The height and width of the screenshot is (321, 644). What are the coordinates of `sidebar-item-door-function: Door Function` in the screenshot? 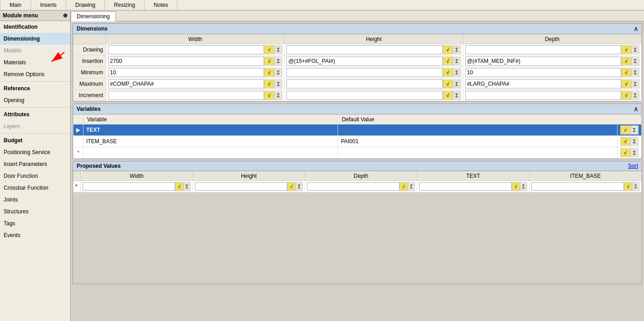 It's located at (35, 176).